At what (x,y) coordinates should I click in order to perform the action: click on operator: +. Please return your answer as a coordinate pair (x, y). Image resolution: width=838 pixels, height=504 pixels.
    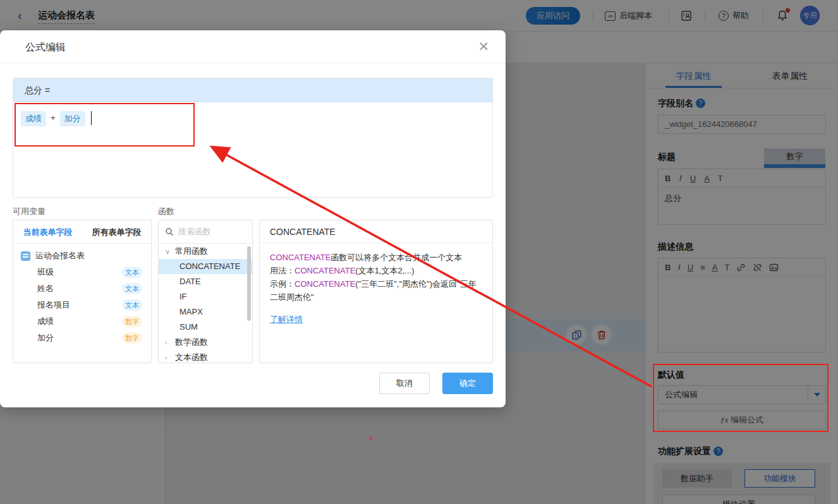
    Looking at the image, I should click on (53, 117).